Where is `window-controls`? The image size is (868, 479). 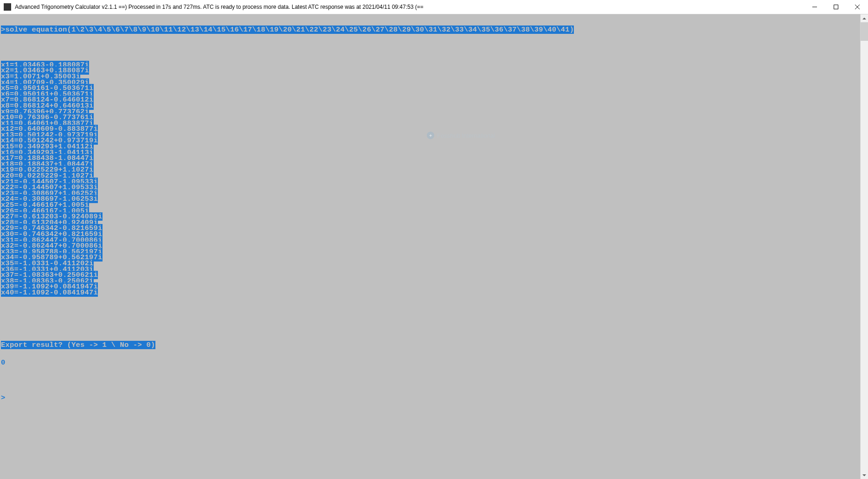
window-controls is located at coordinates (836, 7).